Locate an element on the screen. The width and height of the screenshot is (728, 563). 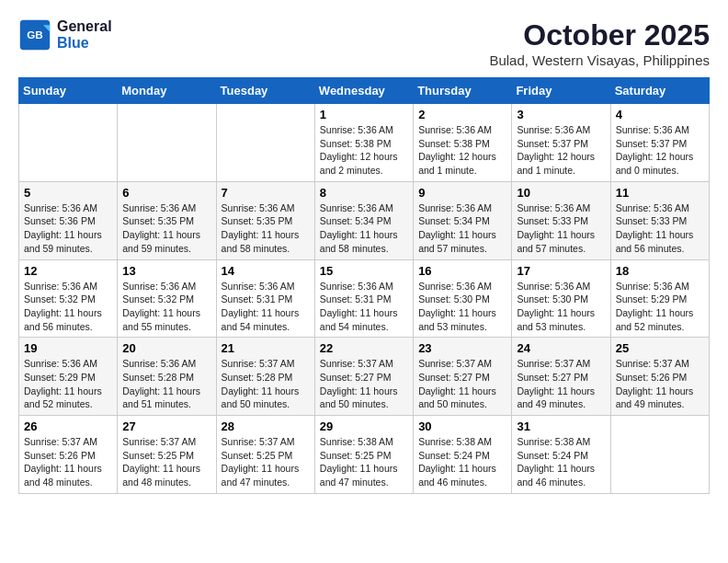
calendar-cell: 1Sunrise: 5:36 AMSunset: 5:38 PMDaylight… is located at coordinates (364, 144).